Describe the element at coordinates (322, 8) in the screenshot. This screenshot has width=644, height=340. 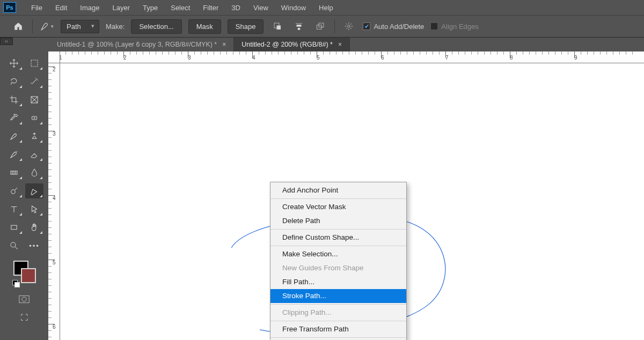
I see `menu-bar: Ps File Edit Image Layer Type Select Fil…` at that location.